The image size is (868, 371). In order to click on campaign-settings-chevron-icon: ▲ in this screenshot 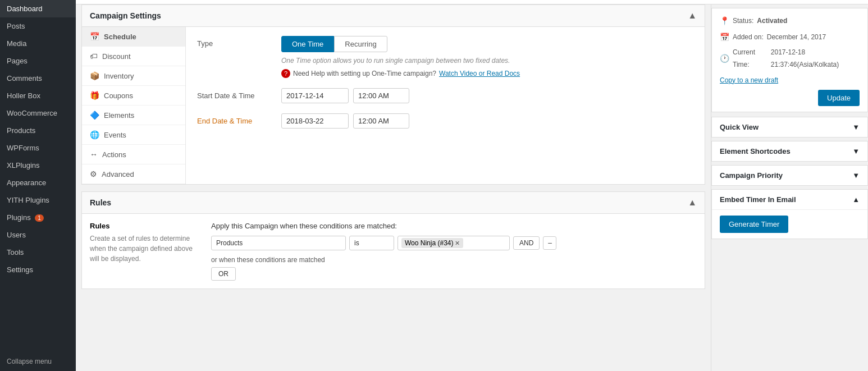, I will do `click(692, 16)`.